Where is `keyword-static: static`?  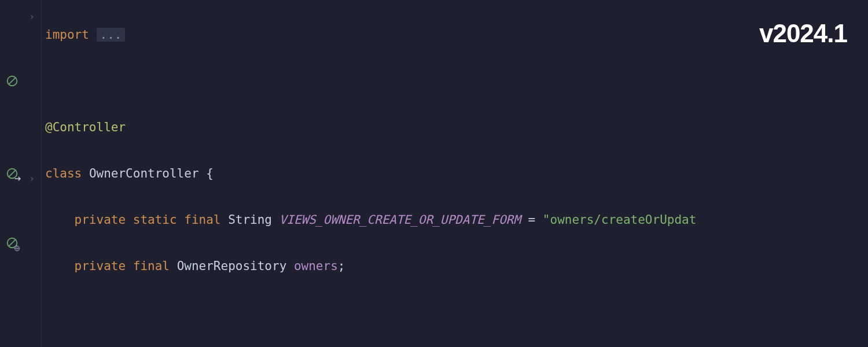 keyword-static: static is located at coordinates (155, 220).